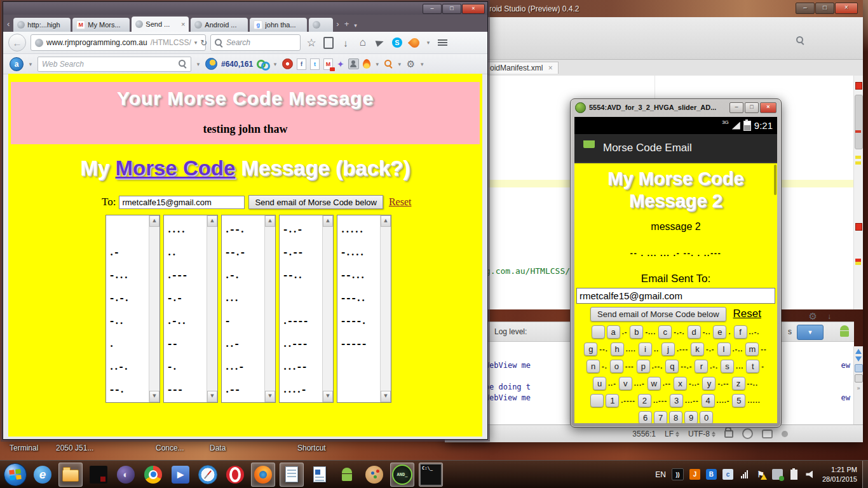 The height and width of the screenshot is (488, 868). Describe the element at coordinates (182, 202) in the screenshot. I see `email-to-input` at that location.